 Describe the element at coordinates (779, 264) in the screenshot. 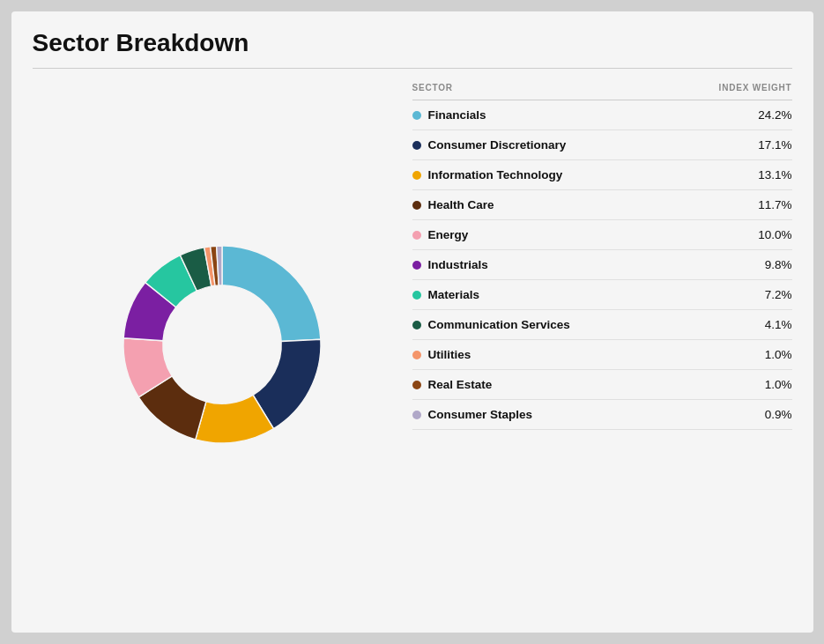

I see `legend-value: 9.8%` at that location.